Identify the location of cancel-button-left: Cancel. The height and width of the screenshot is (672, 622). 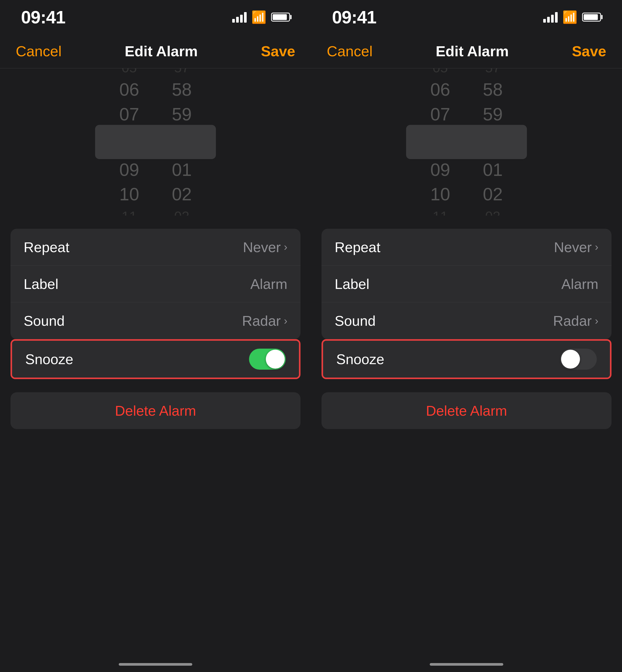
(39, 51).